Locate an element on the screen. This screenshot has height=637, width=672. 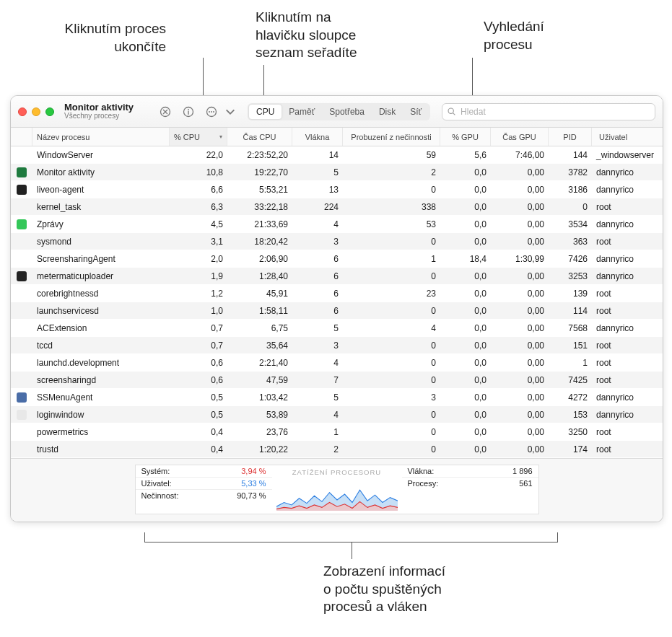
more-options-button is located at coordinates (211, 112).